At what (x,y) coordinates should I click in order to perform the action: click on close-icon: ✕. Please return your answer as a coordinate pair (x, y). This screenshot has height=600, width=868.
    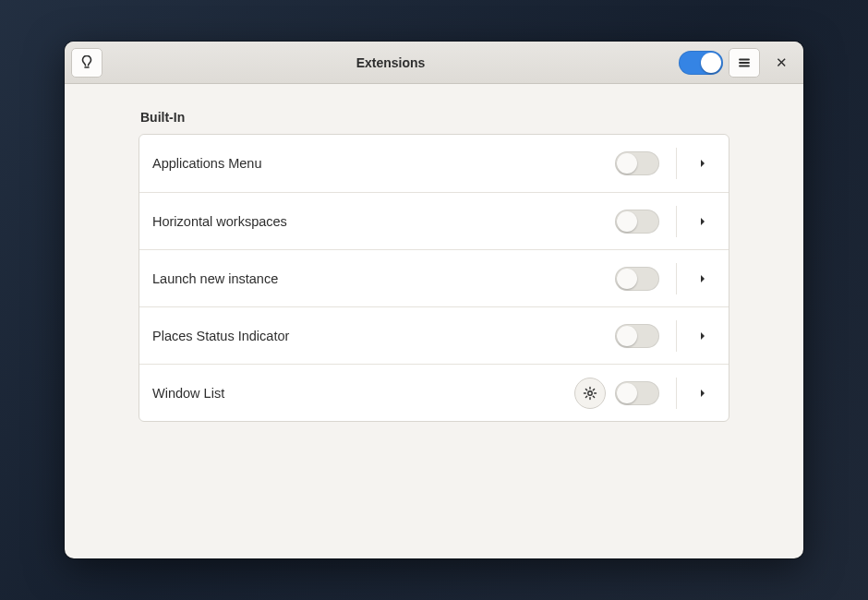
    Looking at the image, I should click on (781, 63).